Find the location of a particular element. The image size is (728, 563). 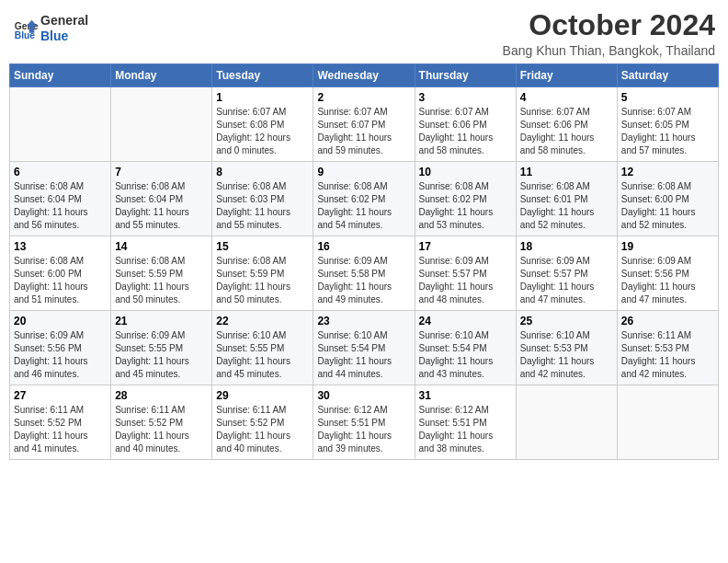

day-header-saturday: Saturday is located at coordinates (667, 75).